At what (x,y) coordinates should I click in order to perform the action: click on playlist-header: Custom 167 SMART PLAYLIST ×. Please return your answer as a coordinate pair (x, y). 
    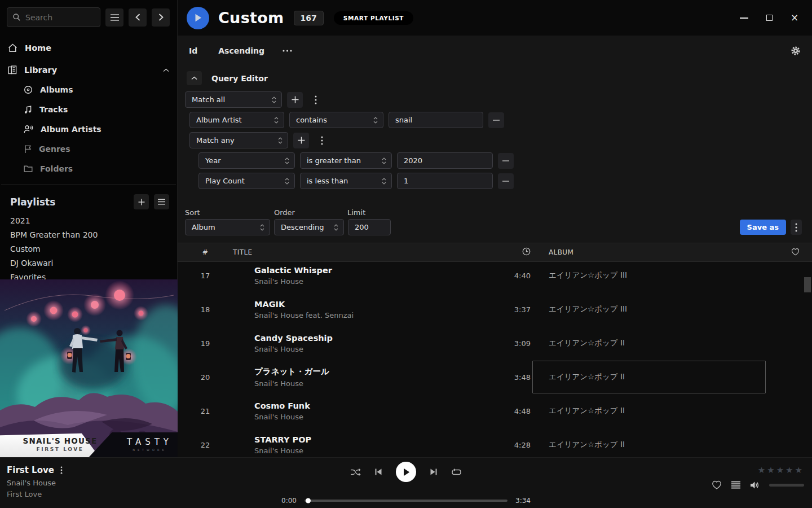
    Looking at the image, I should click on (495, 18).